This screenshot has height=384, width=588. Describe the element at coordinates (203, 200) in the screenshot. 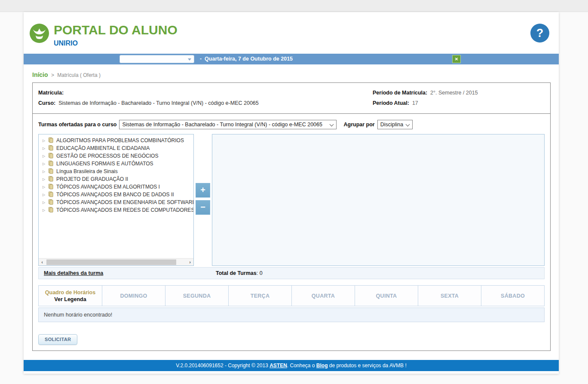

I see `transfer-buttons: + −` at that location.